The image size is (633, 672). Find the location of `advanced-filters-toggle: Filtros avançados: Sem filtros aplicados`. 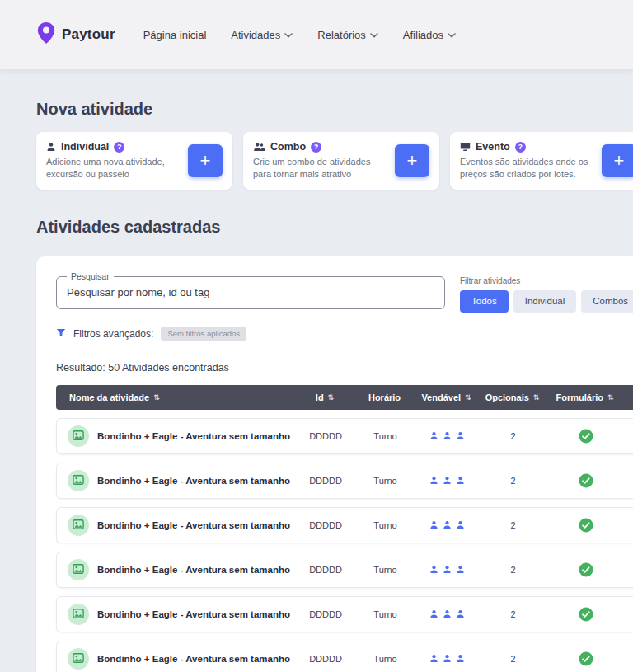

advanced-filters-toggle: Filtros avançados: Sem filtros aplicados is located at coordinates (345, 334).